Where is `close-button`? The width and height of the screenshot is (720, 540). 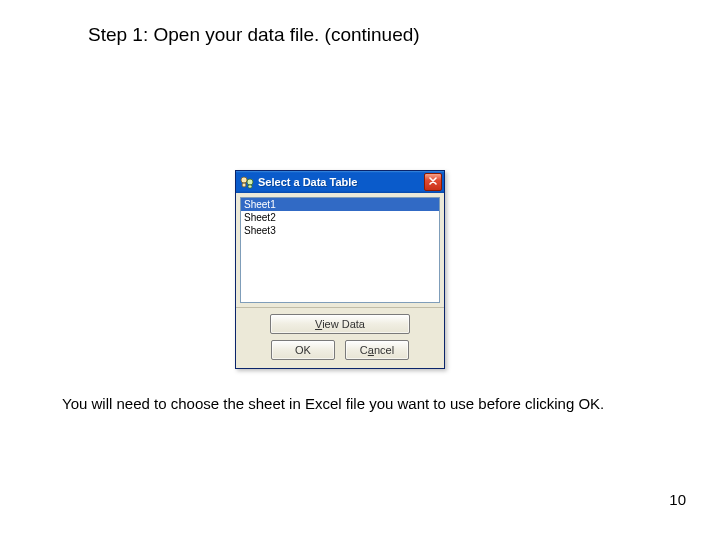
close-button is located at coordinates (433, 182).